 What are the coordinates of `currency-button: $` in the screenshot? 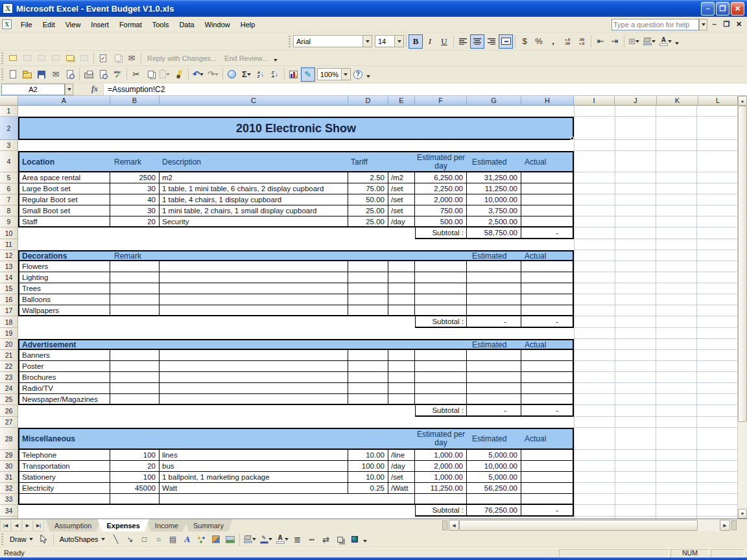 It's located at (525, 41).